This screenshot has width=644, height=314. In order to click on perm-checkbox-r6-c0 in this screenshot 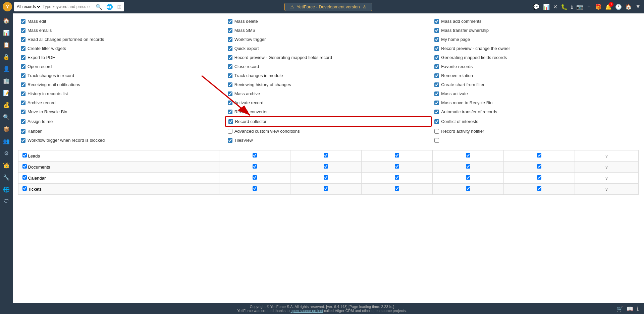, I will do `click(23, 76)`.